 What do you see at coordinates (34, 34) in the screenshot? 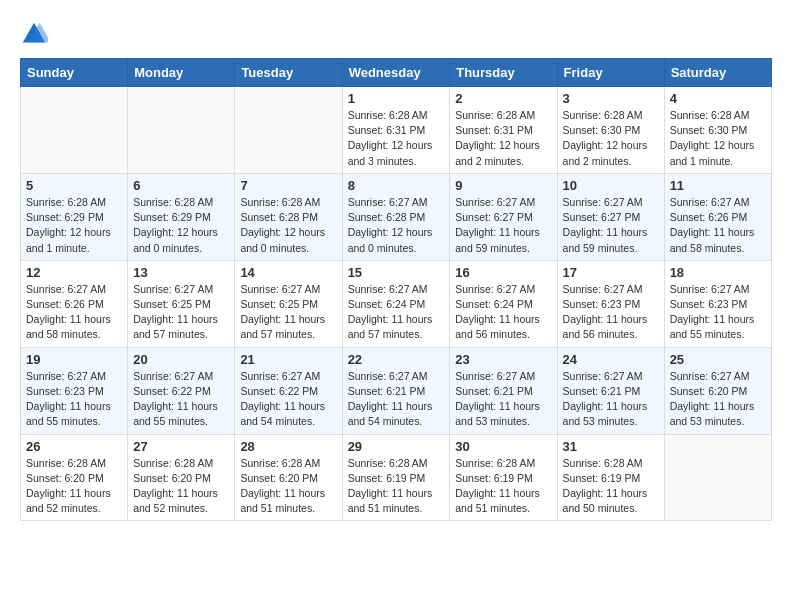
I see `logo-icon` at bounding box center [34, 34].